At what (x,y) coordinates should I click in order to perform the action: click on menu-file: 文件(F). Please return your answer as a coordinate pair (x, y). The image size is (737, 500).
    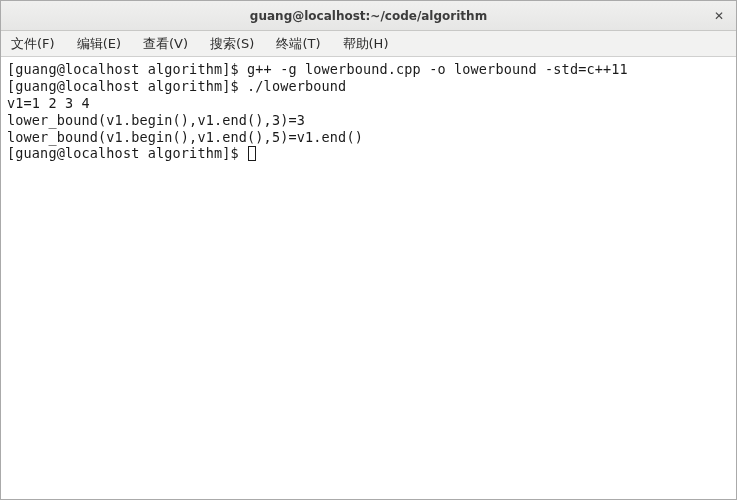
    Looking at the image, I should click on (33, 44).